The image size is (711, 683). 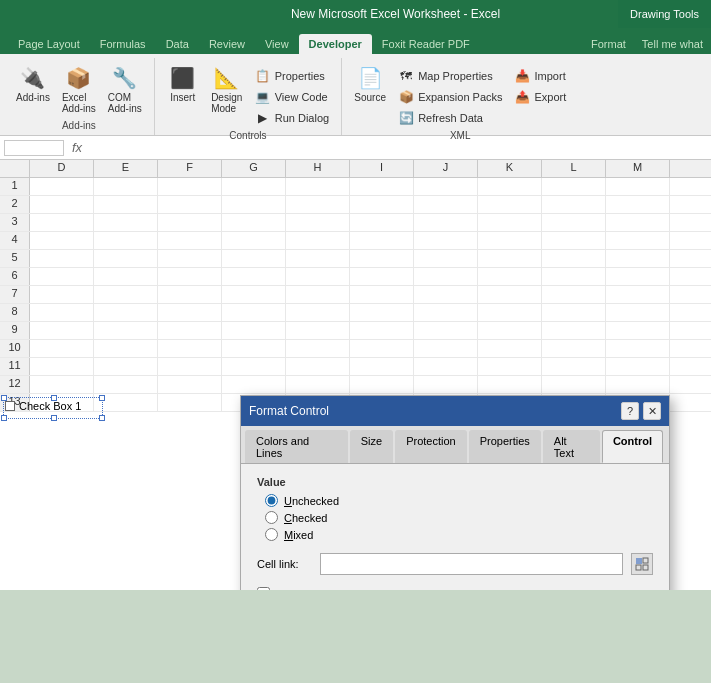 I want to click on unchecked-option: Unchecked, so click(x=459, y=500).